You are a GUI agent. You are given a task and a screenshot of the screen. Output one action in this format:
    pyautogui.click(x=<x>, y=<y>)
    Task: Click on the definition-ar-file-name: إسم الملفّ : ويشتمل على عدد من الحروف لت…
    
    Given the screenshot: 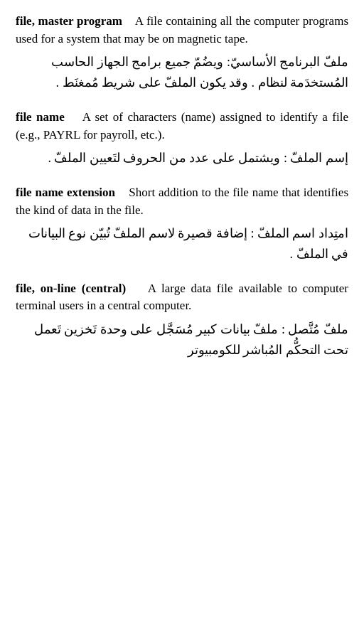 What is the action you would take?
    pyautogui.click(x=182, y=158)
    